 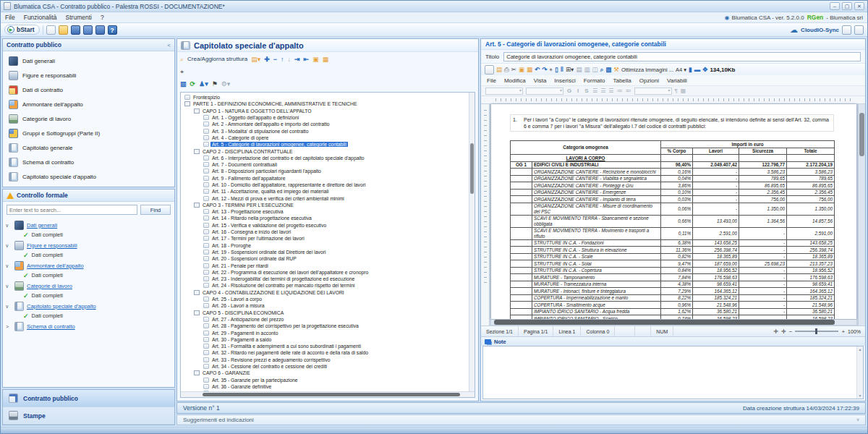 I want to click on tree-item: Art. 27 - Anticipazione del prezzo, so click(x=328, y=320).